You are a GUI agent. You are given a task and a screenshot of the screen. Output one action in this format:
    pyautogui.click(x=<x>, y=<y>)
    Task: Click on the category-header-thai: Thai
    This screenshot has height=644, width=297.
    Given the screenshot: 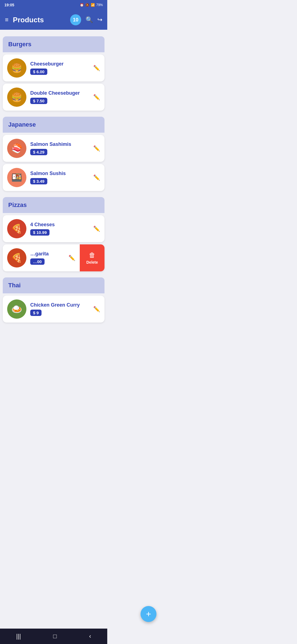 What is the action you would take?
    pyautogui.click(x=54, y=285)
    